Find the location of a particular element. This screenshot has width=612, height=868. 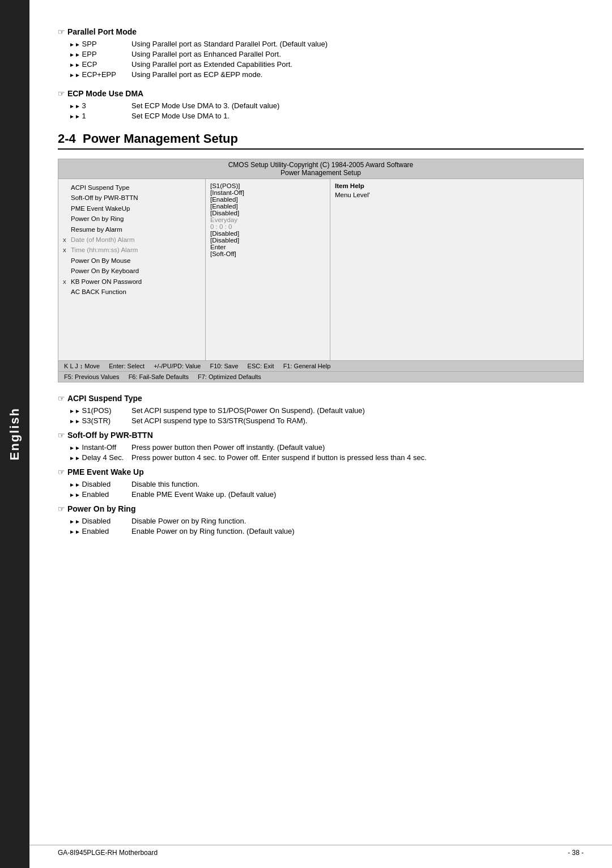

list-item: SPP Using Parallel port as Standard Para… is located at coordinates (321, 44).